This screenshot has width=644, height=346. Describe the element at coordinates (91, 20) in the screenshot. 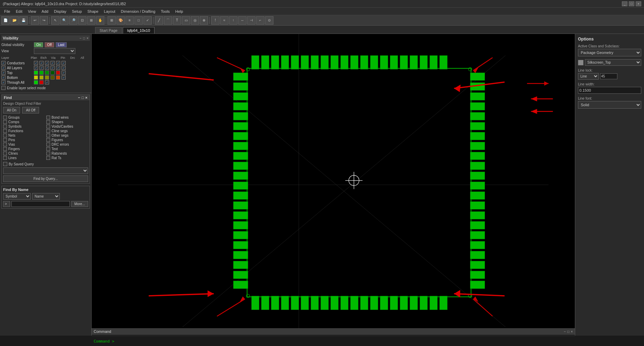

I see `tb-zoom-window: ⊞` at that location.